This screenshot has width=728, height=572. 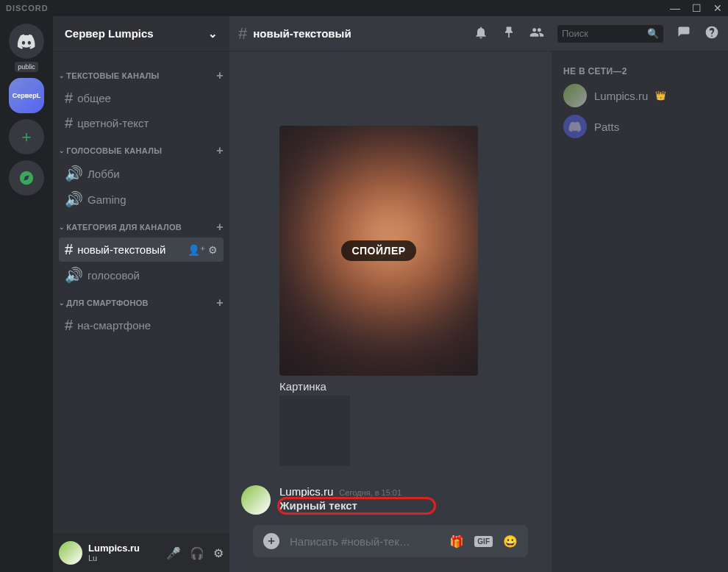 I want to click on gift-button: 🎁, so click(x=457, y=541).